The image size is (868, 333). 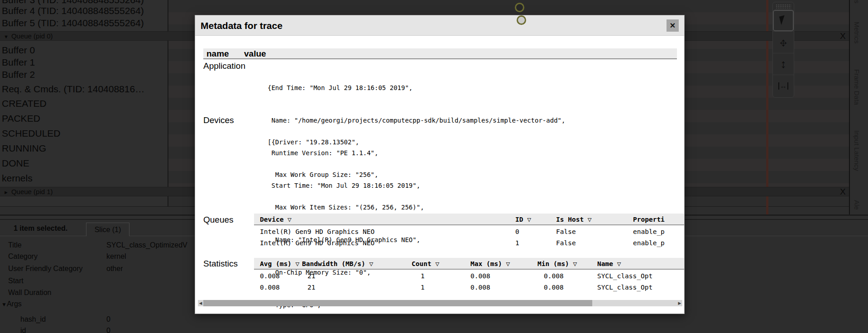 What do you see at coordinates (469, 219) in the screenshot?
I see `queues-table-header: Device ▽ ID ▽ Is Host ▽ Properti` at bounding box center [469, 219].